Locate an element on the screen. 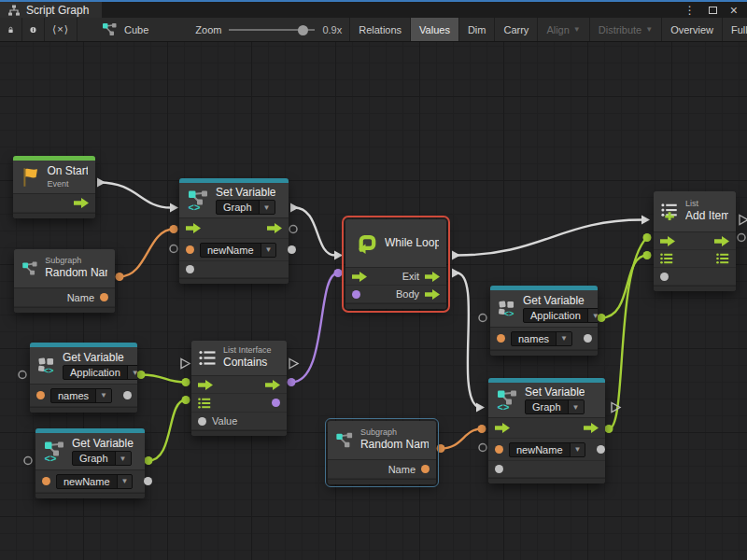 Image resolution: width=747 pixels, height=560 pixels. wire-names-right-to-additem is located at coordinates (624, 287).